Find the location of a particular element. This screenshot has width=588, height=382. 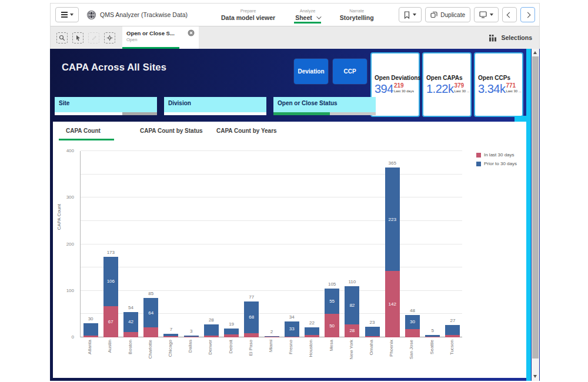

close-icon is located at coordinates (191, 33).